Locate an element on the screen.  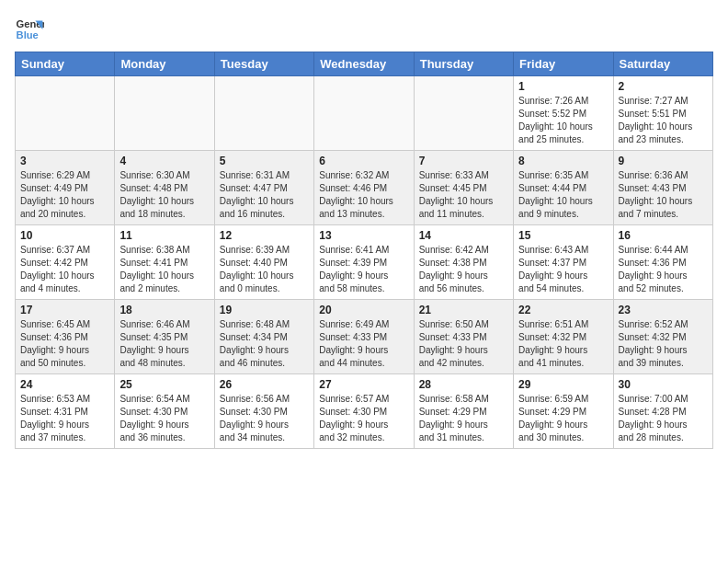
calendar-cell: 14Sunrise: 6:42 AM Sunset: 4:38 PM Dayli… is located at coordinates (463, 263).